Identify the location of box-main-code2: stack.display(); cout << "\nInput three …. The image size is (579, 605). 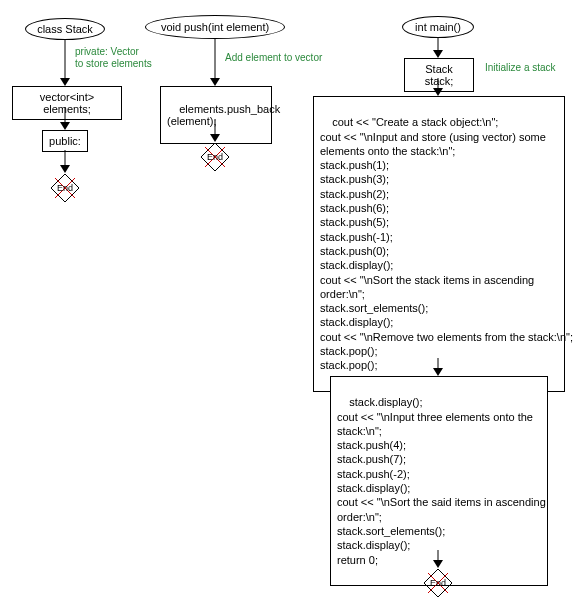
(439, 481).